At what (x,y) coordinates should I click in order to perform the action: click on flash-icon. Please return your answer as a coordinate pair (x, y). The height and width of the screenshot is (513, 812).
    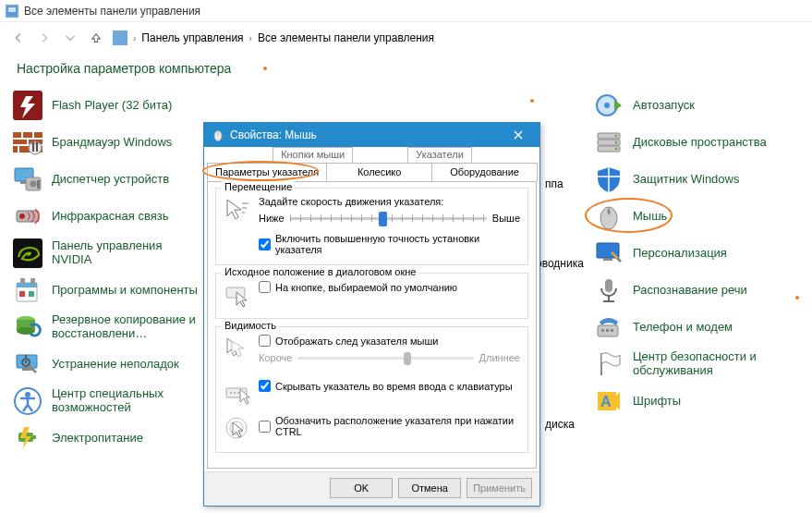
    Looking at the image, I should click on (28, 105).